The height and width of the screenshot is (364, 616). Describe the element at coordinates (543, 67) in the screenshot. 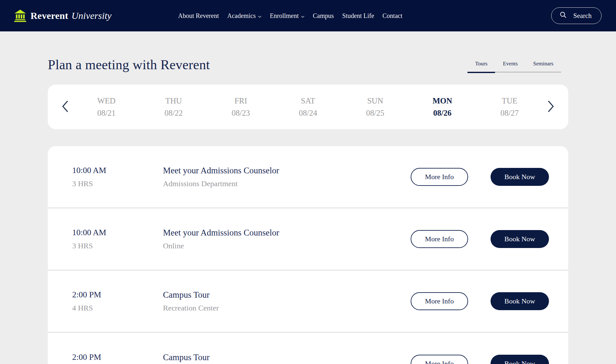

I see `tab-seminars: Seminars` at that location.